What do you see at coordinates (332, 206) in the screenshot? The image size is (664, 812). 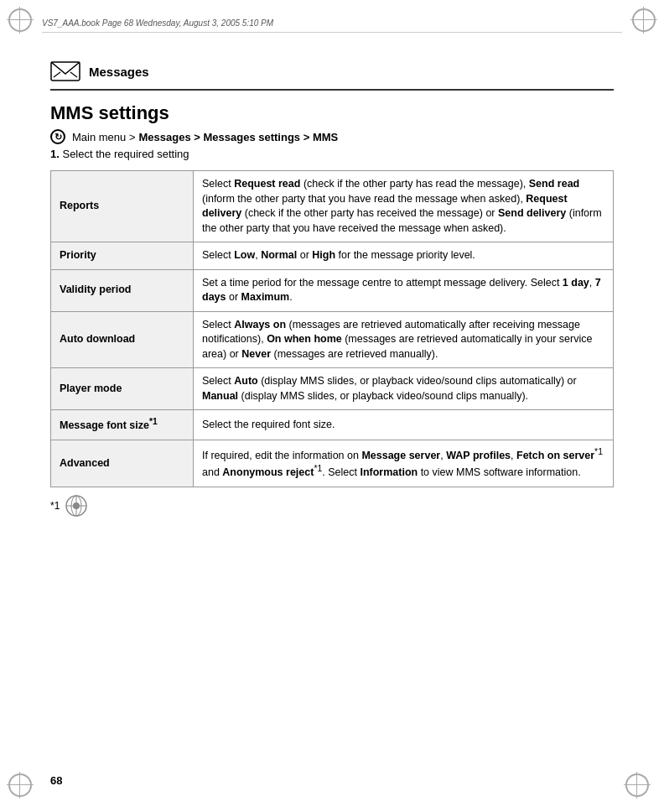 I see `table-row: Reports Select Request read (check if th…` at bounding box center [332, 206].